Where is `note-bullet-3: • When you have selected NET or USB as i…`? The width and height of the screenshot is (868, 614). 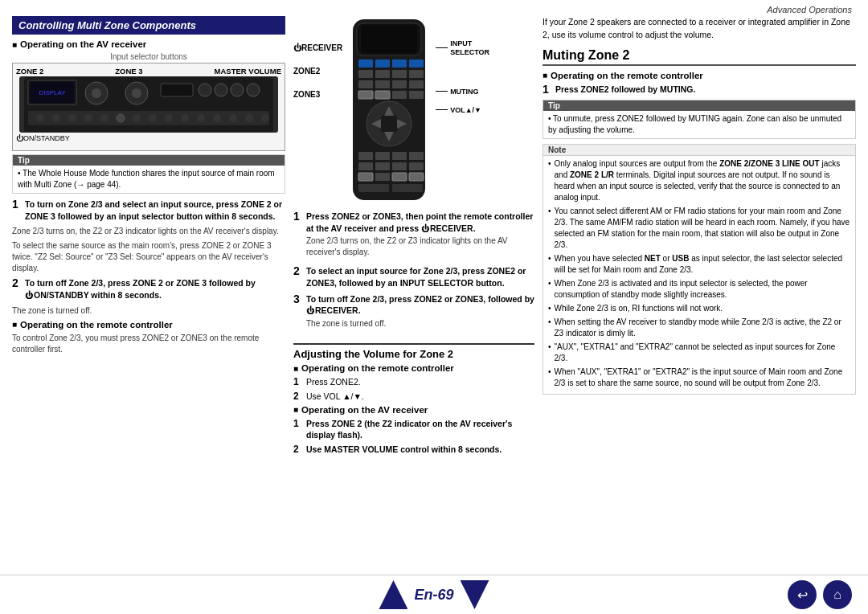 note-bullet-3: • When you have selected NET or USB as i… is located at coordinates (699, 264).